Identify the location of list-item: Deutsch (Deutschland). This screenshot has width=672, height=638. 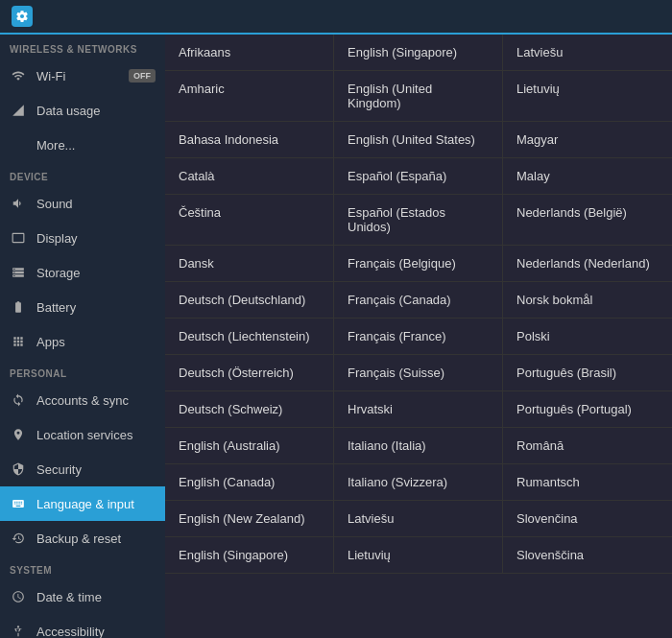
(250, 299).